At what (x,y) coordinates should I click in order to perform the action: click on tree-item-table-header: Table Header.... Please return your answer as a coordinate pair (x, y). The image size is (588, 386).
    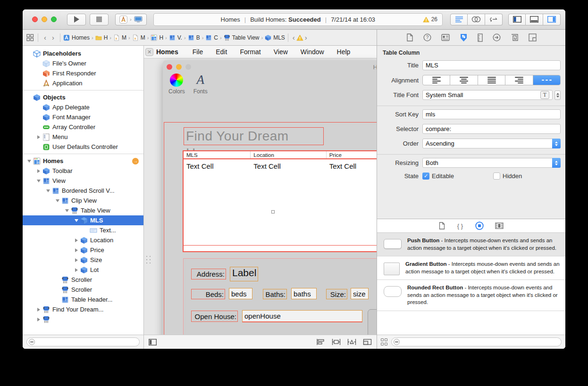
    Looking at the image, I should click on (83, 300).